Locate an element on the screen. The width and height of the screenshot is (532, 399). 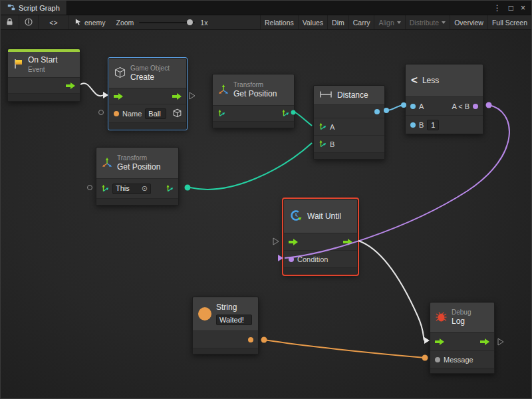
dropdown-caret-icon is located at coordinates (444, 23).